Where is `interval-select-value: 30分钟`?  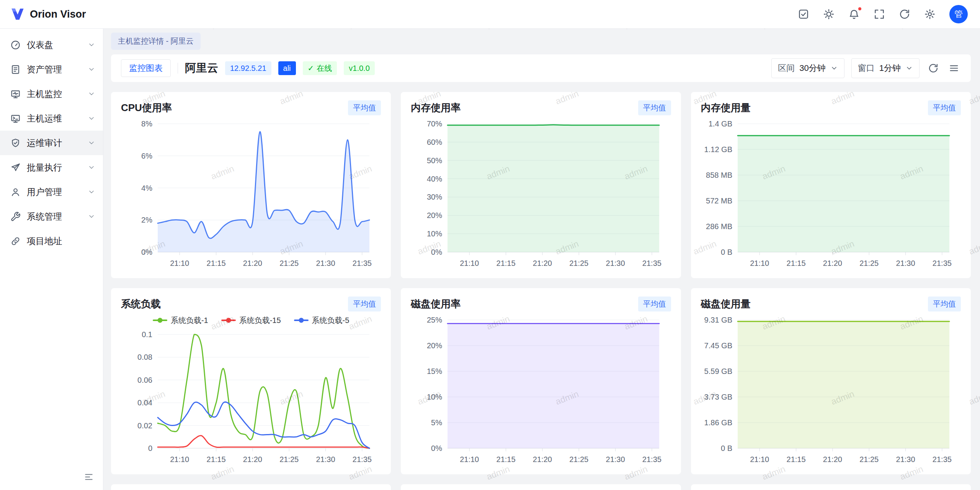
interval-select-value: 30分钟 is located at coordinates (812, 68).